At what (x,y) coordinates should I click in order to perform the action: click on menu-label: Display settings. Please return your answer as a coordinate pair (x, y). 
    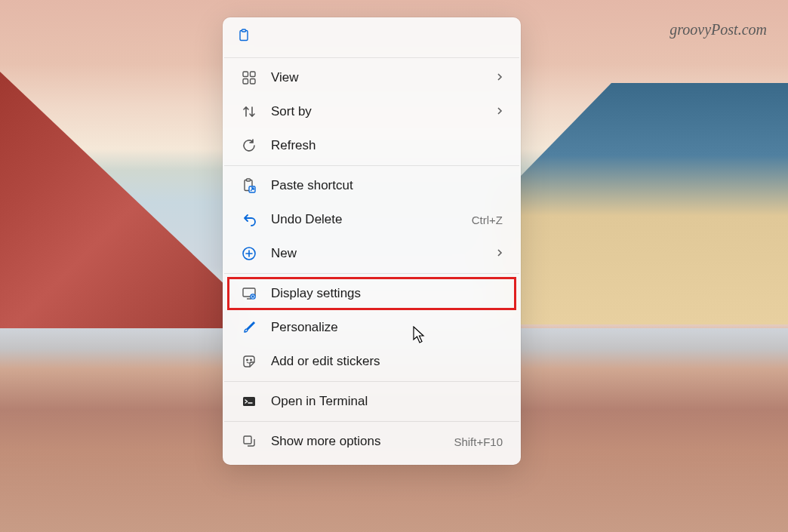
    Looking at the image, I should click on (386, 294).